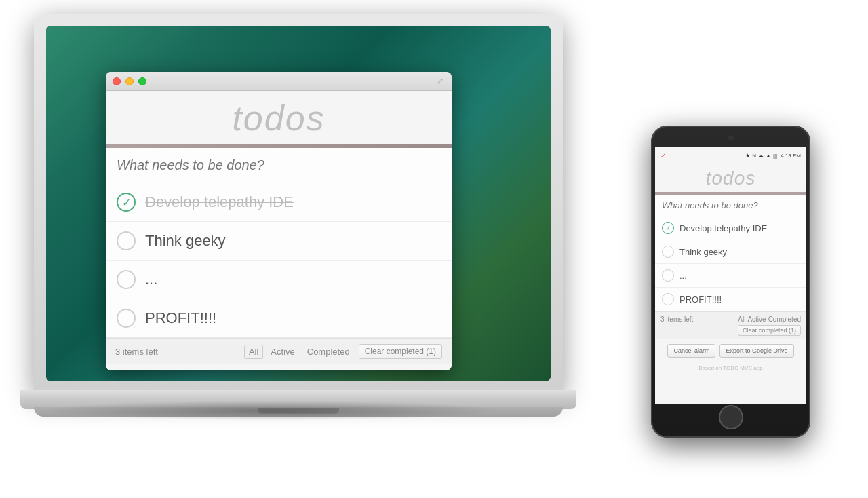 The height and width of the screenshot is (498, 868). I want to click on desktop-todo-footer: 3 items left All Active Completed Clear …, so click(279, 351).